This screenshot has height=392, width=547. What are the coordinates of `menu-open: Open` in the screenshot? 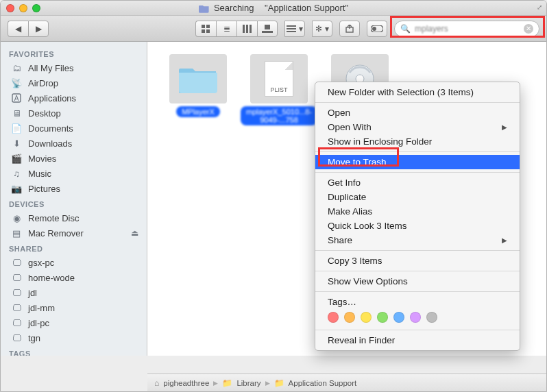 It's located at (417, 112).